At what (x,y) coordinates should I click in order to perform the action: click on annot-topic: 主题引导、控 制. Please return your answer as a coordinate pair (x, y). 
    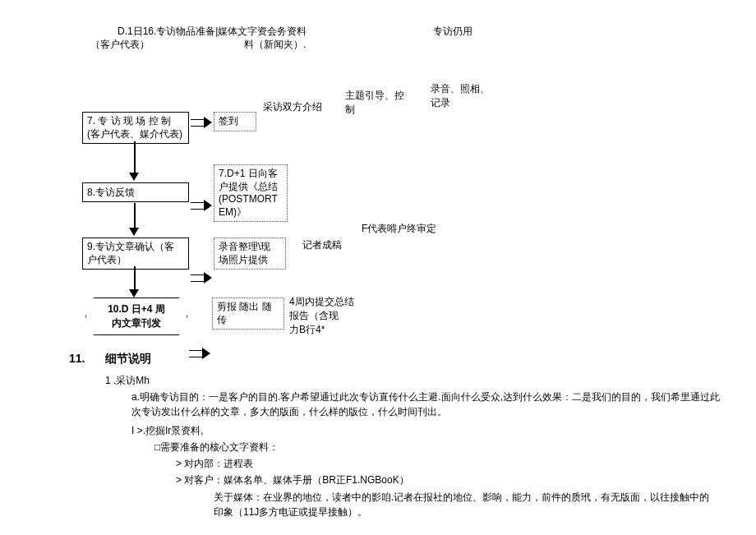
    Looking at the image, I should click on (382, 103).